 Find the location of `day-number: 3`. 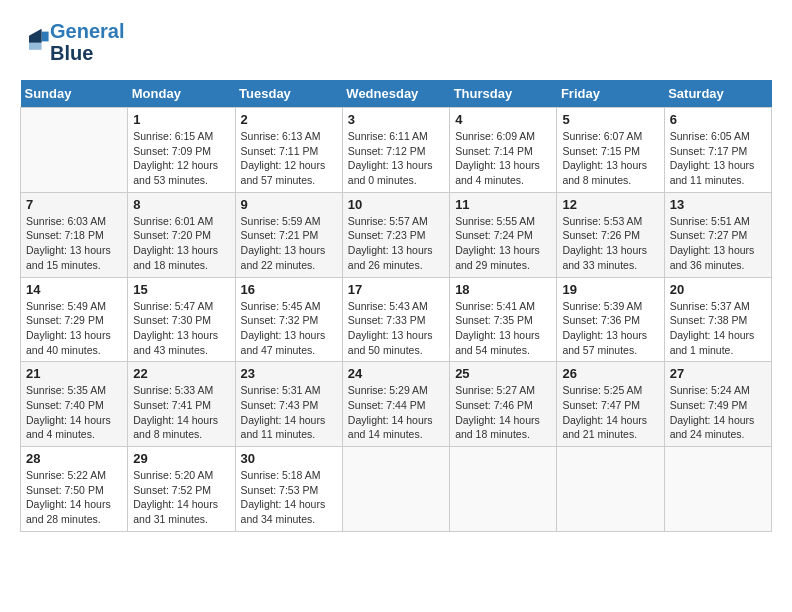

day-number: 3 is located at coordinates (396, 120).